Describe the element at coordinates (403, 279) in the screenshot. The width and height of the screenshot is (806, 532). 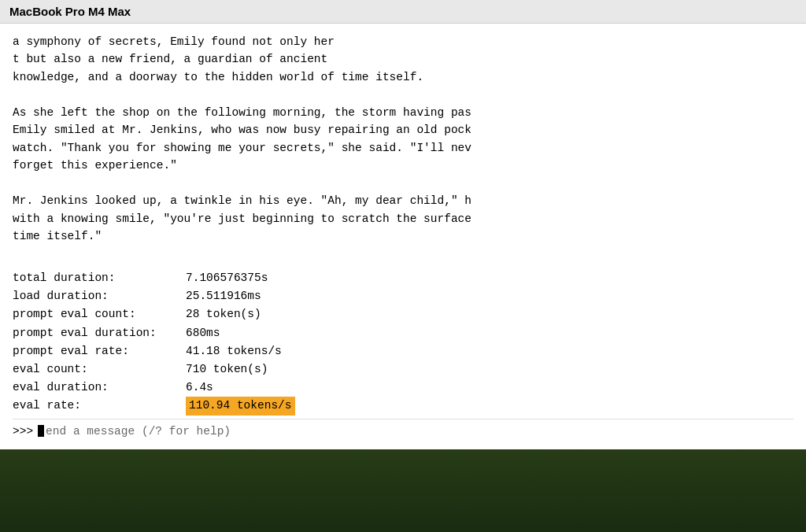
I see `stats-row: total duration:7.106576375s` at that location.